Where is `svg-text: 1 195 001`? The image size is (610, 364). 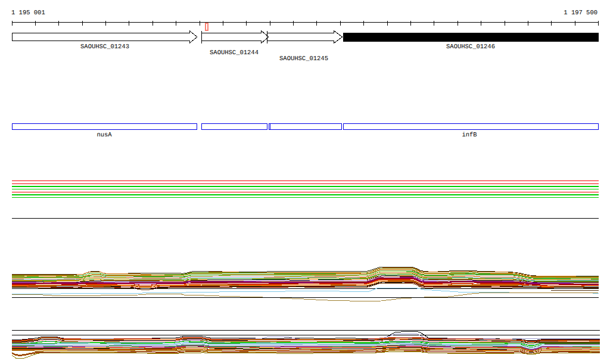
svg-text: 1 195 001 is located at coordinates (29, 13).